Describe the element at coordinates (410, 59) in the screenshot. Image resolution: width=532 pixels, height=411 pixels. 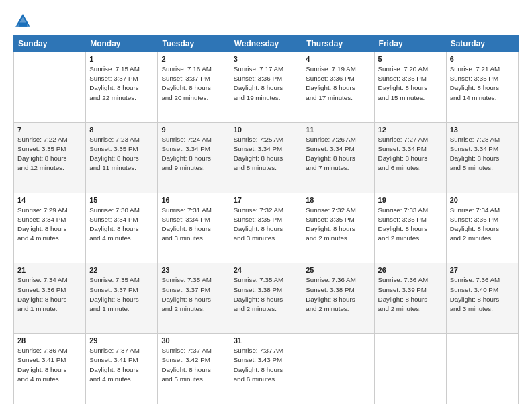
I see `day-number: 5` at that location.